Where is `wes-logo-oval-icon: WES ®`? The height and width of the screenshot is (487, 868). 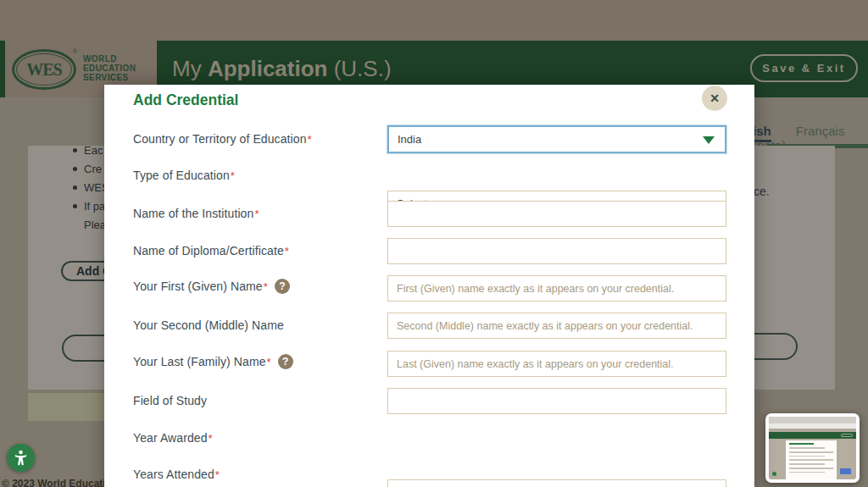 wes-logo-oval-icon: WES ® is located at coordinates (44, 69).